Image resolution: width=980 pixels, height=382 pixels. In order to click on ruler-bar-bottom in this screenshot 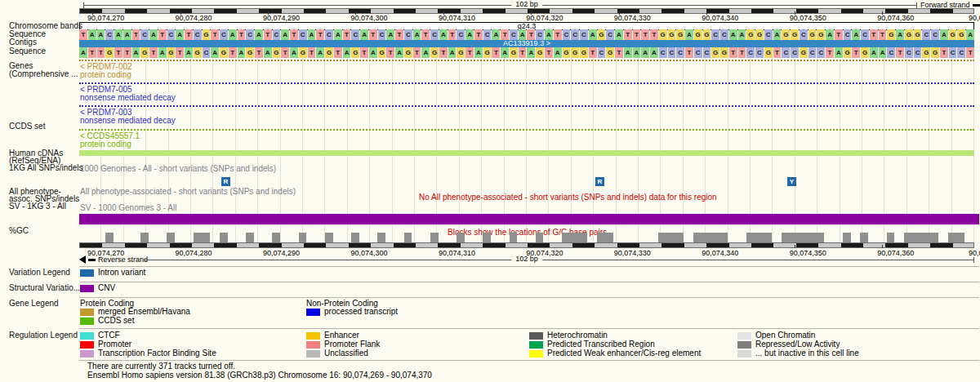, I will do `click(527, 245)`.